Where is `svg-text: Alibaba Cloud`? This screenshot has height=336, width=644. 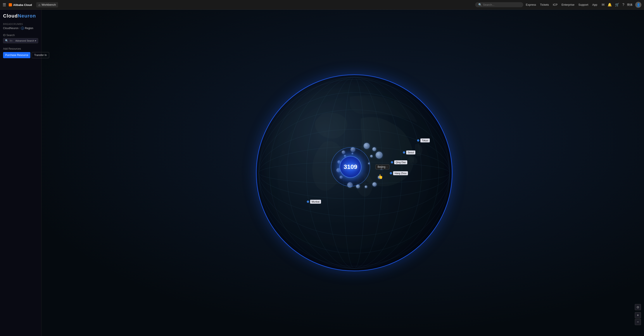 svg-text: Alibaba Cloud is located at coordinates (22, 5).